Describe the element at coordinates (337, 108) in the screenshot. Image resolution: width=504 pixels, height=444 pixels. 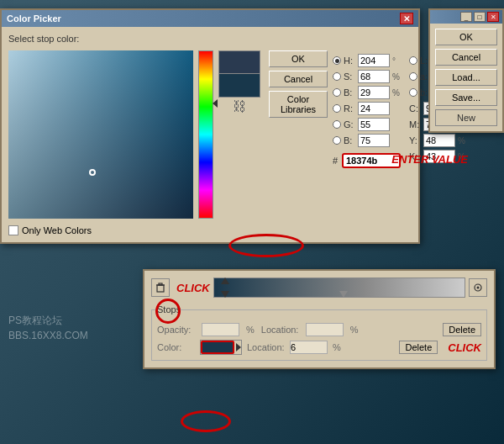
I see `radio-r` at that location.